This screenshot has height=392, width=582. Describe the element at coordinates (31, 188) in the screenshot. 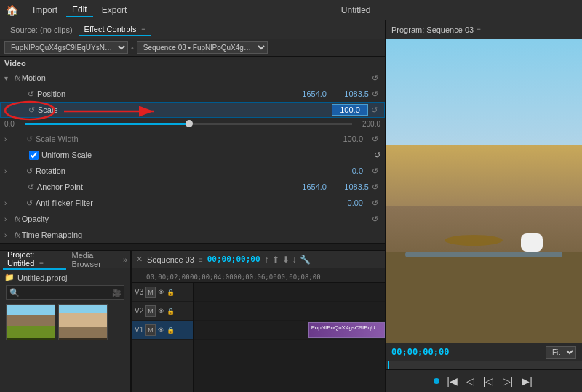

I see `anchor-reset-icon: ↺` at that location.